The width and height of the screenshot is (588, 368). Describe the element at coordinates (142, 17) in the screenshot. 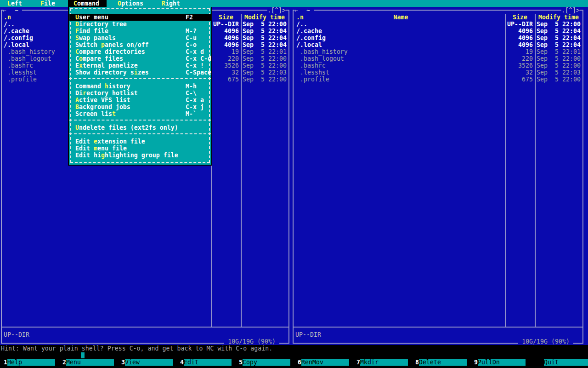

I see `menu-item-user-menu: User menuF2` at that location.